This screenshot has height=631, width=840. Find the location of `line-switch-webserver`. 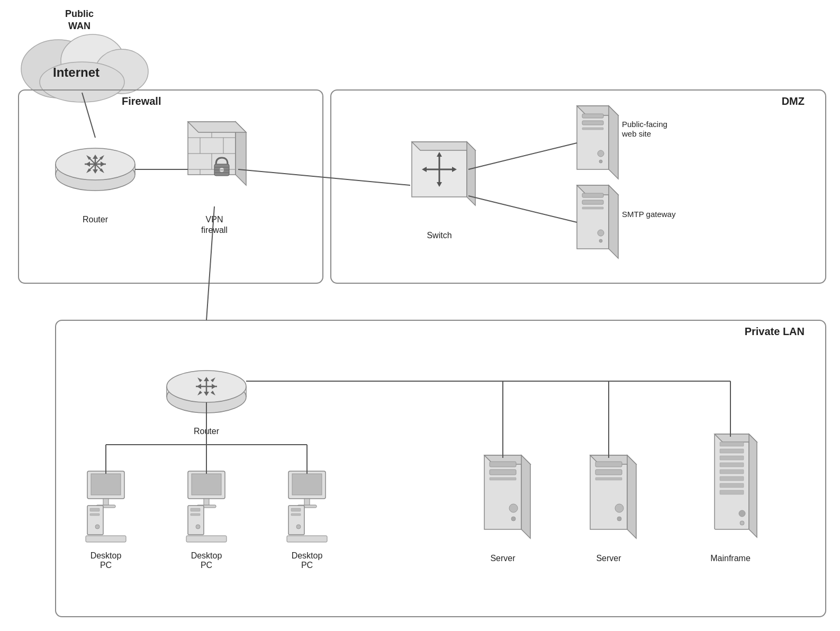

line-switch-webserver is located at coordinates (523, 156).